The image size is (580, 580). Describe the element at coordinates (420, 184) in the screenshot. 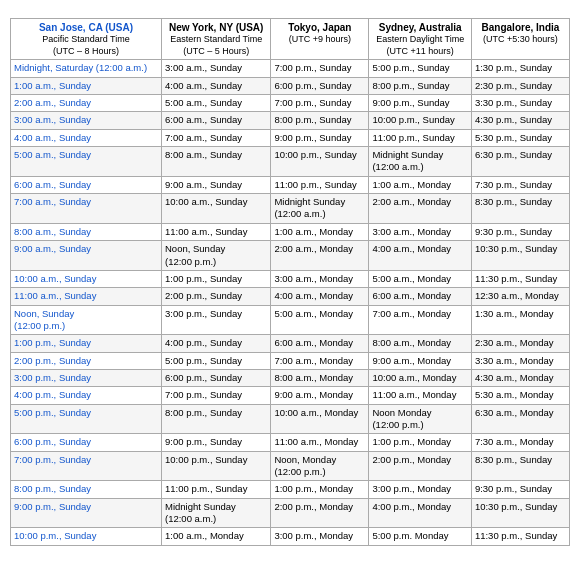

I see `cell-r6-c3: 1:00 a.m., Monday` at that location.